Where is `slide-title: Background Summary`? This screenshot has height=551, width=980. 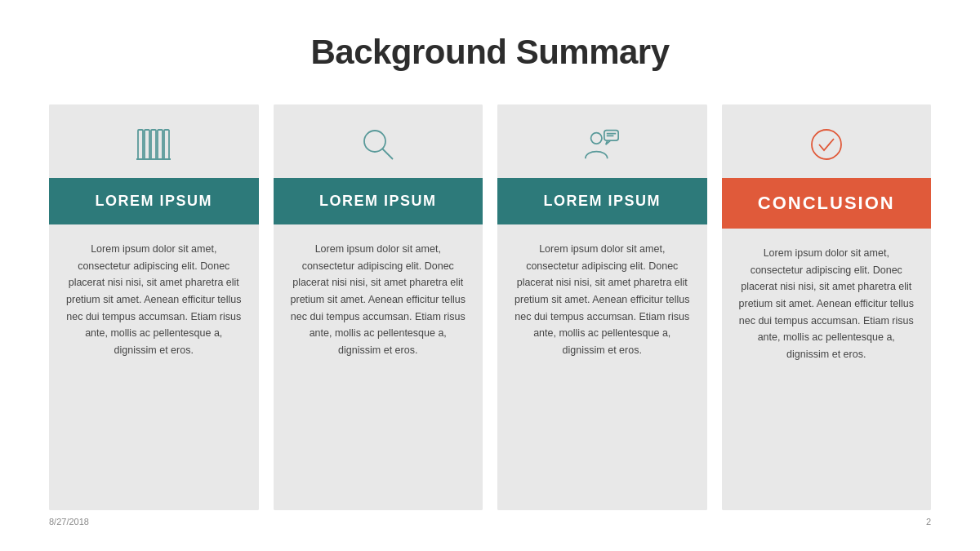
slide-title: Background Summary is located at coordinates (490, 52).